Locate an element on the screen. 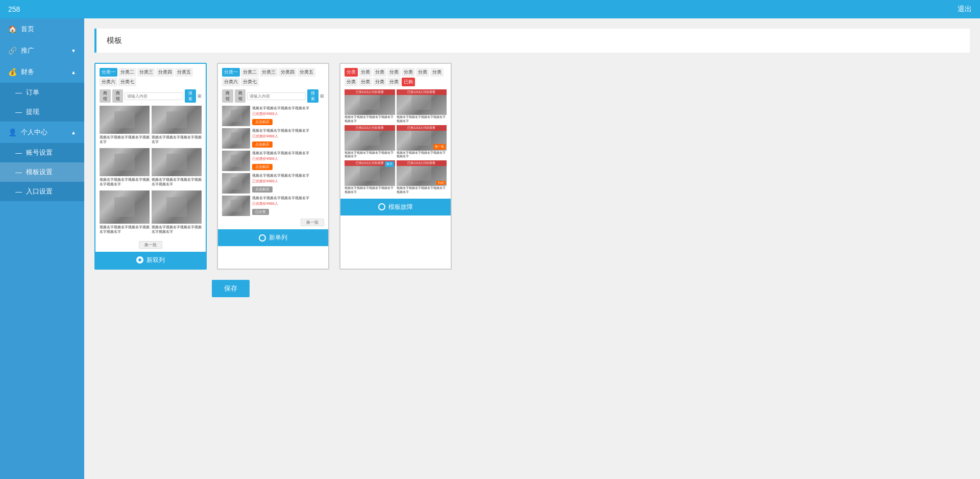  sidebar-item-finance: 💰 财务 ▲ is located at coordinates (42, 72).